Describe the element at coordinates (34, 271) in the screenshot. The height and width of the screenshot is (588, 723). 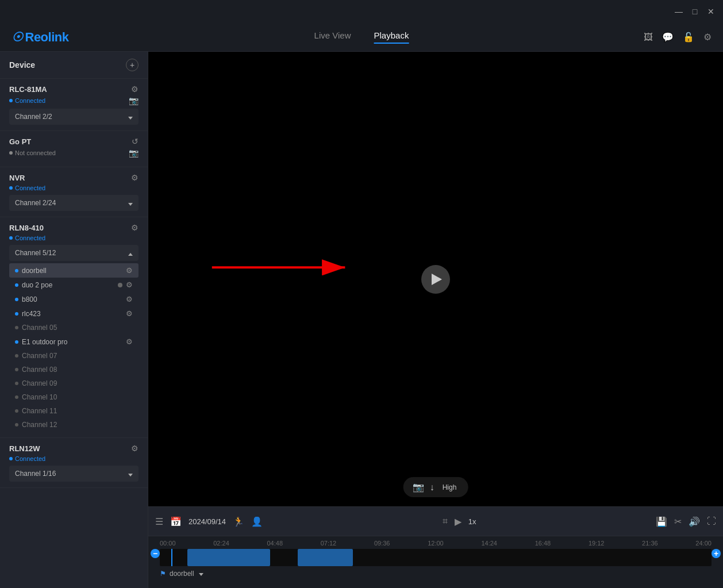
I see `channel-name-doorbell: doorbell` at that location.